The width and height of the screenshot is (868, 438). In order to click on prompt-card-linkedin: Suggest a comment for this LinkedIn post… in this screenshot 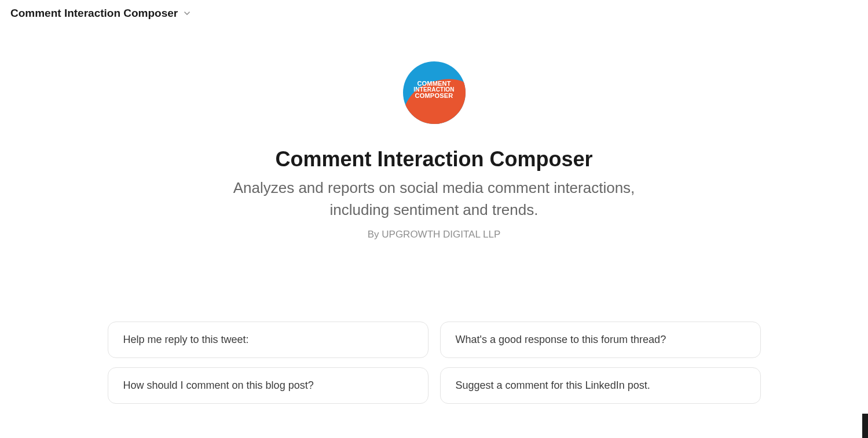, I will do `click(600, 386)`.